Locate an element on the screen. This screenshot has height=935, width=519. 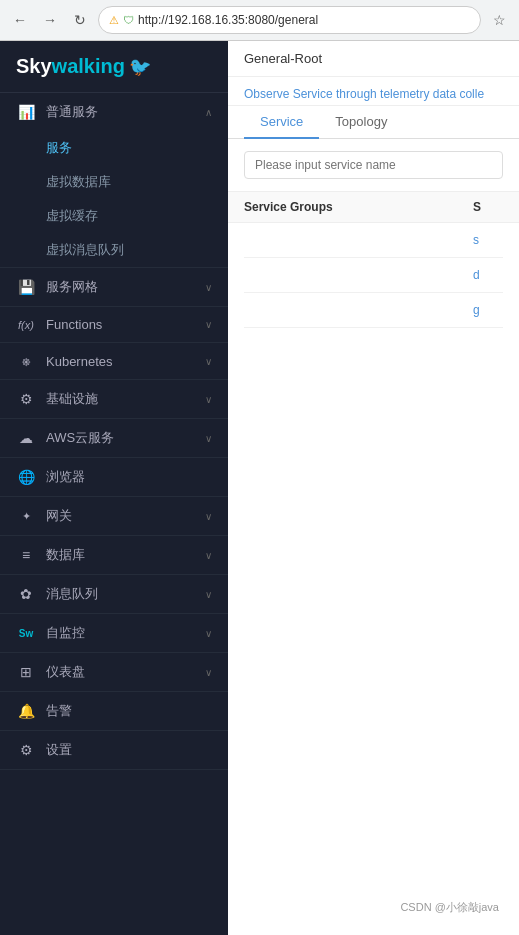
tab-topology: Topology is located at coordinates (361, 122).